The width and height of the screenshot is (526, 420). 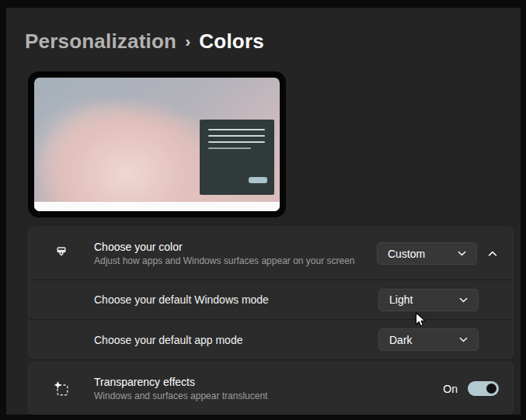 I want to click on windows-mode-dropdown: Light, so click(x=429, y=300).